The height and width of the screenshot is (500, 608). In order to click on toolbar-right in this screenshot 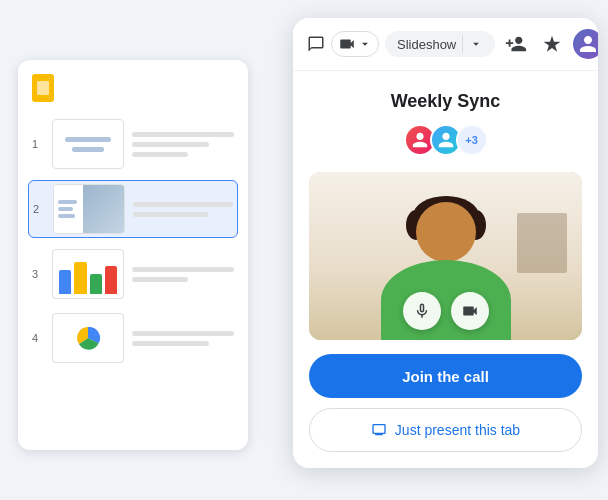, I will do `click(550, 44)`.